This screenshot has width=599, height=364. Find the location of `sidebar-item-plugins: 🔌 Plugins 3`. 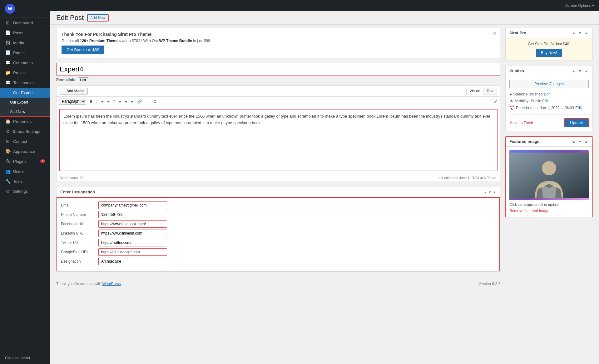

sidebar-item-plugins: 🔌 Plugins 3 is located at coordinates (25, 161).